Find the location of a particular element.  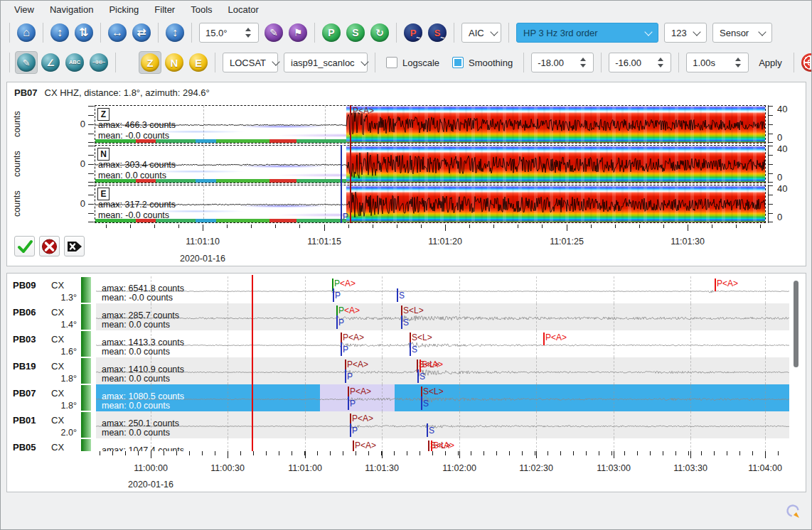

time-expand-button: ↔ is located at coordinates (117, 33).